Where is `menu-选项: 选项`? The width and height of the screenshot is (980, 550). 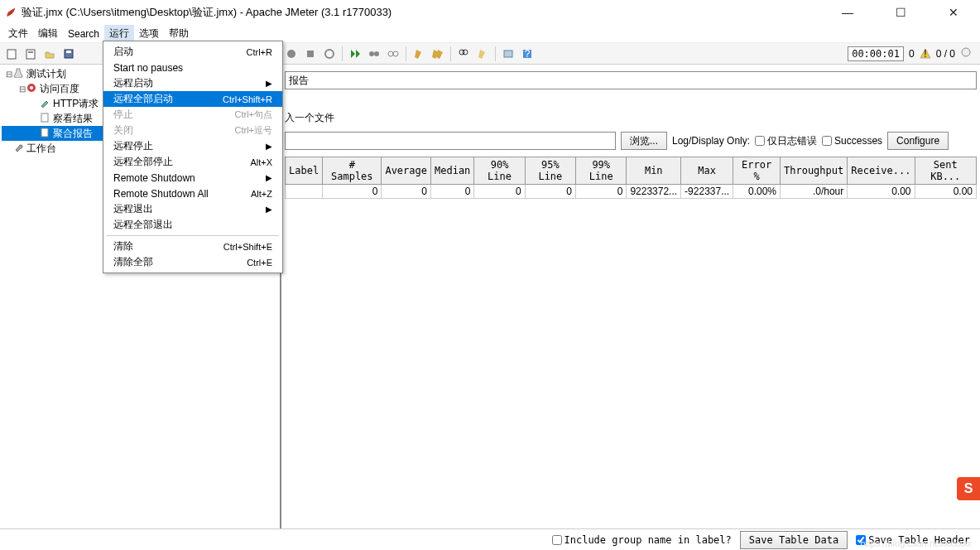
menu-选项: 选项 is located at coordinates (149, 33).